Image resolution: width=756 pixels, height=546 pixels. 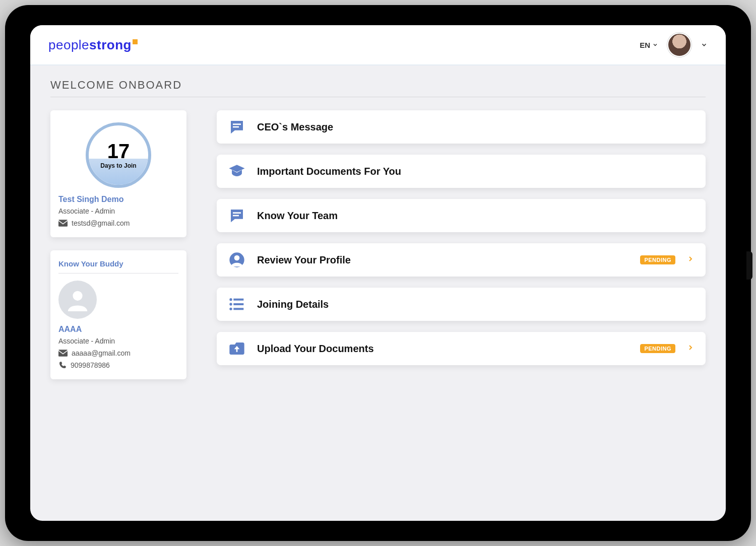 What do you see at coordinates (704, 45) in the screenshot?
I see `user-menu-chevron-icon` at bounding box center [704, 45].